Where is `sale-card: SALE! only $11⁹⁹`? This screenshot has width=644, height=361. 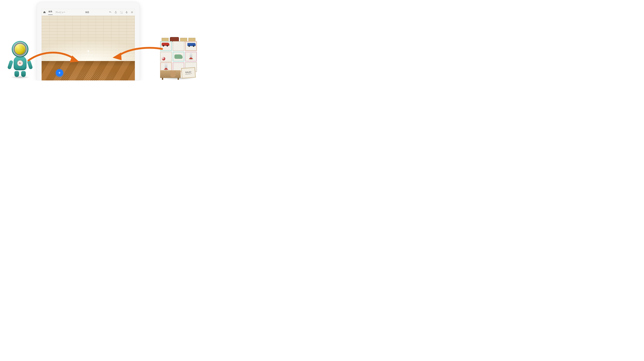 sale-card: SALE! only $11⁹⁹ is located at coordinates (188, 73).